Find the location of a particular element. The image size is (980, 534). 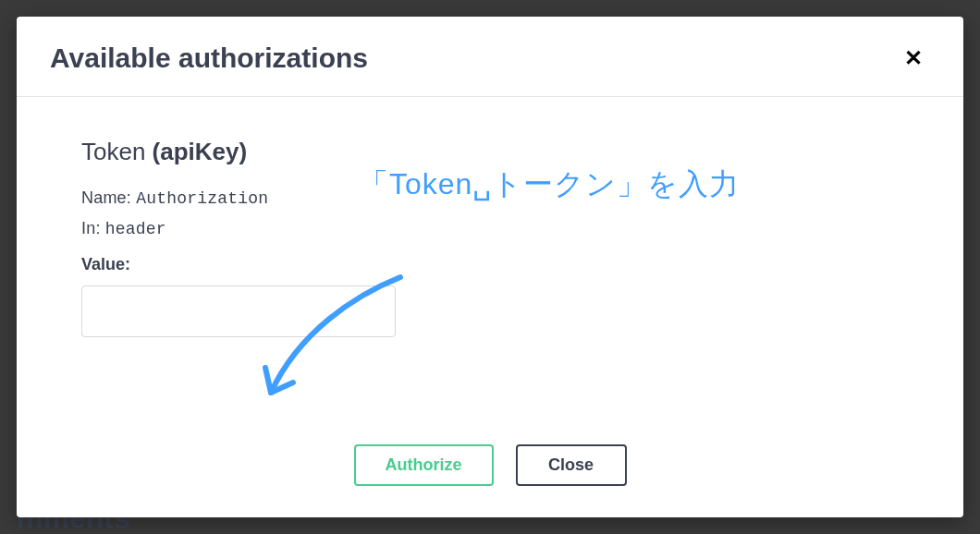

modal-header: Available authorizations ✕ is located at coordinates (490, 57).